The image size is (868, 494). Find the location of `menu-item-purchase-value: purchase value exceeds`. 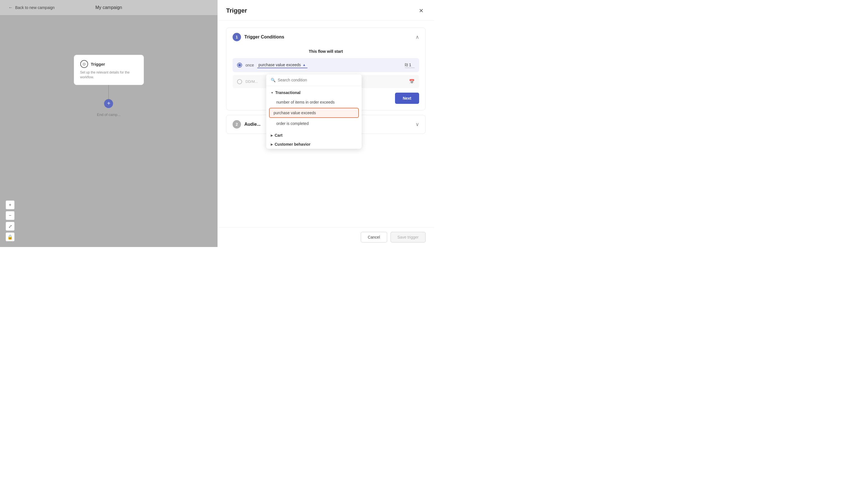

menu-item-purchase-value: purchase value exceeds is located at coordinates (314, 113).